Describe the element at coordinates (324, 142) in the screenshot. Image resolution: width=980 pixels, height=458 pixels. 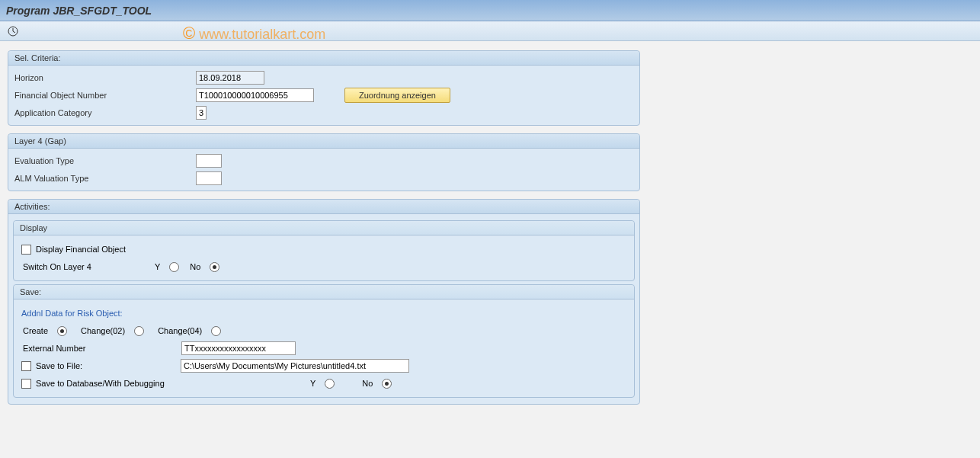
I see `group-header-layer4: Layer 4 (Gap)` at that location.